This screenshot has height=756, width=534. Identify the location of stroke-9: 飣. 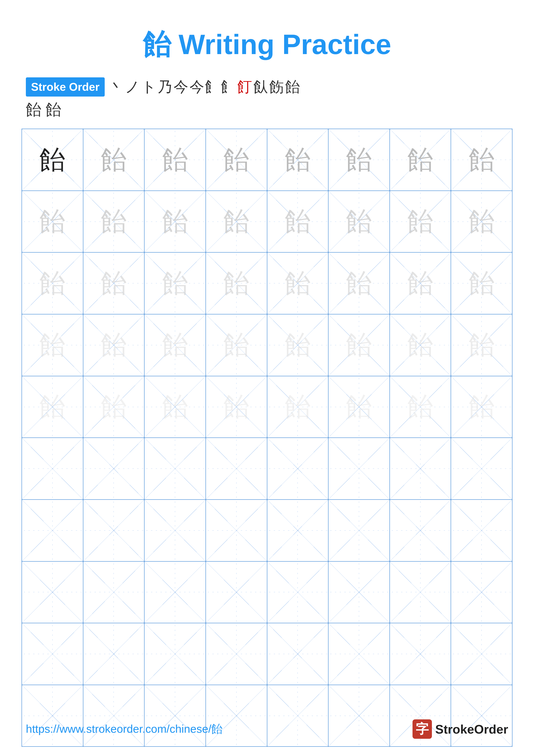
(245, 87).